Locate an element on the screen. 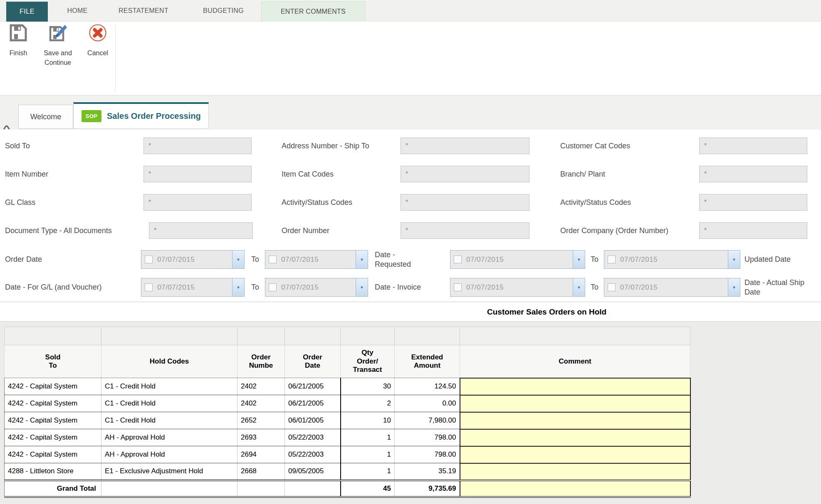 The width and height of the screenshot is (821, 504). filter-label-customer-cat-codes: Customer Cat Codes is located at coordinates (595, 146).